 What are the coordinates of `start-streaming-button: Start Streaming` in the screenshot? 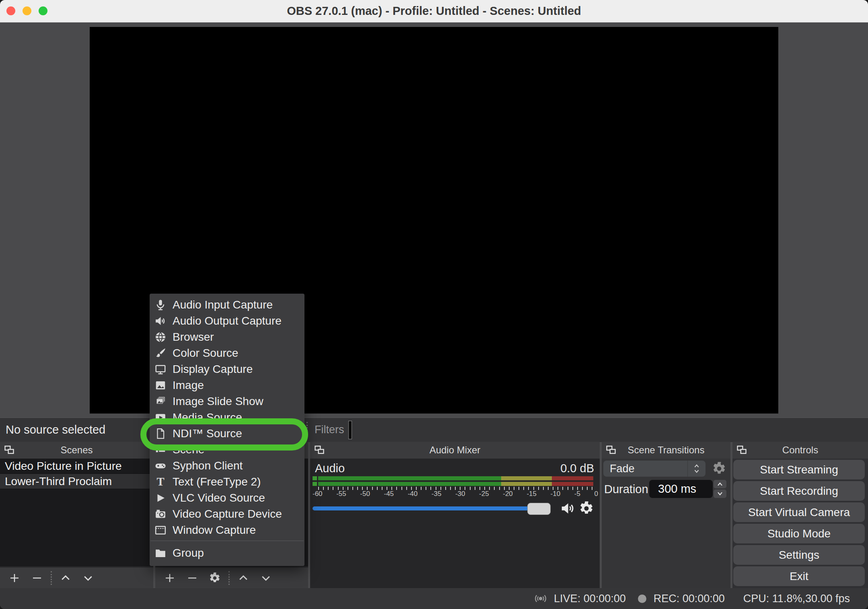 It's located at (799, 470).